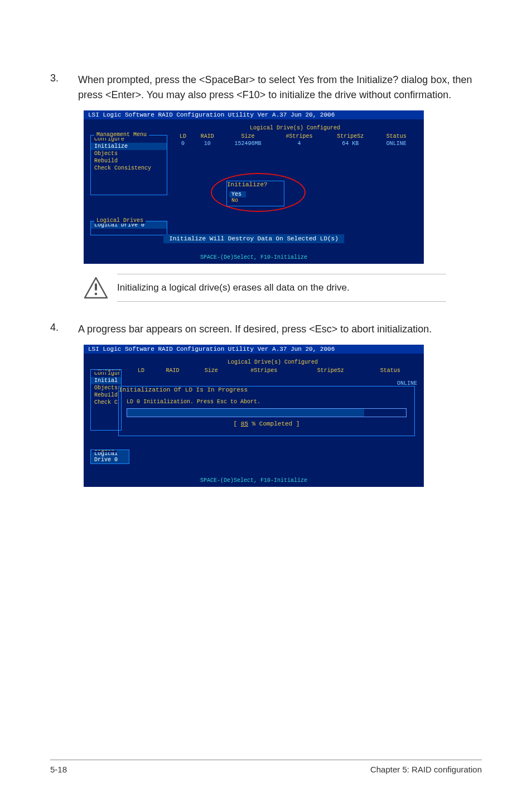 This screenshot has width=532, height=802. Describe the element at coordinates (64, 329) in the screenshot. I see `step-number: 4.` at that location.